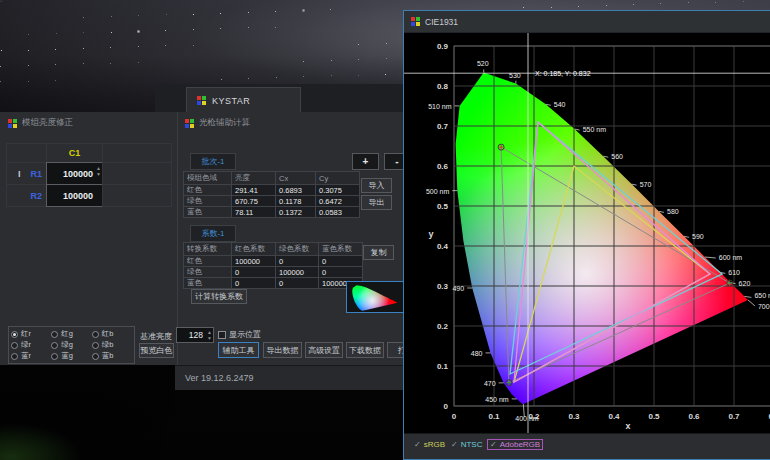  Describe the element at coordinates (614, 416) in the screenshot. I see `svg-text: 0.4` at that location.